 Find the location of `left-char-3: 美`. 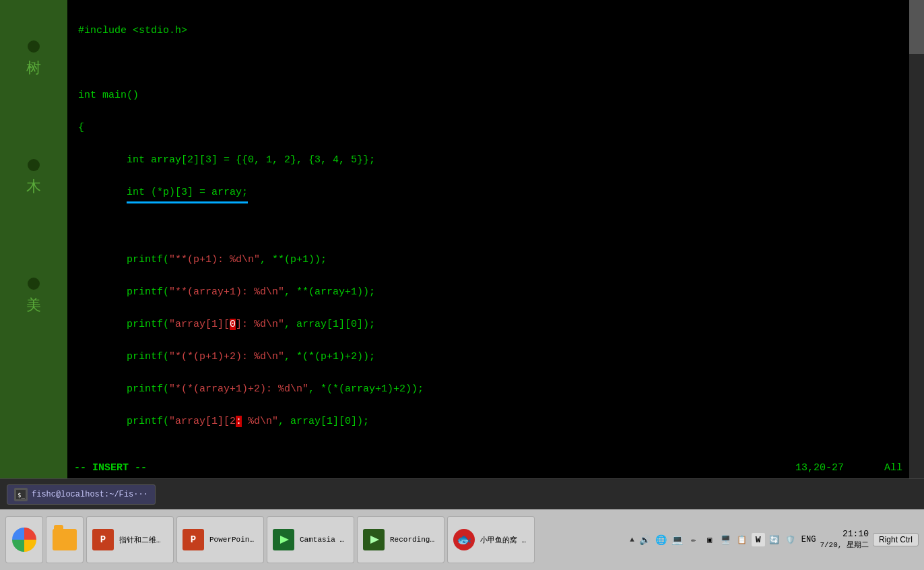

left-char-3: 美 is located at coordinates (34, 305).